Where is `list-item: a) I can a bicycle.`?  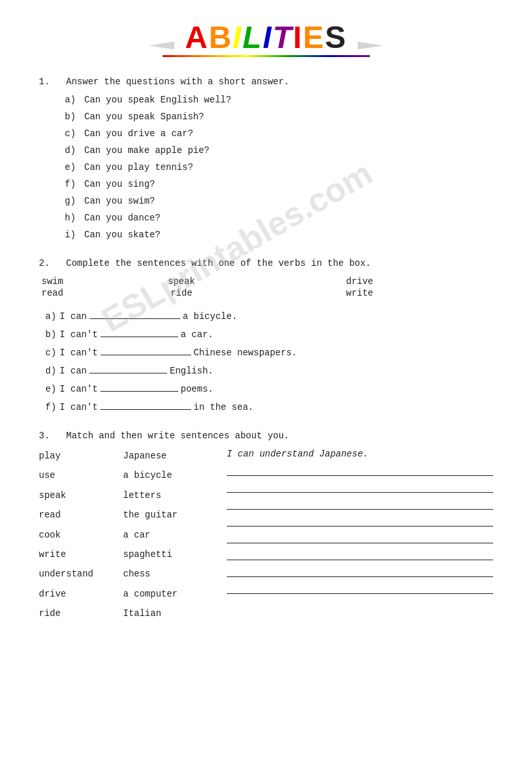
list-item: a) I can a bicycle. is located at coordinates (270, 315).